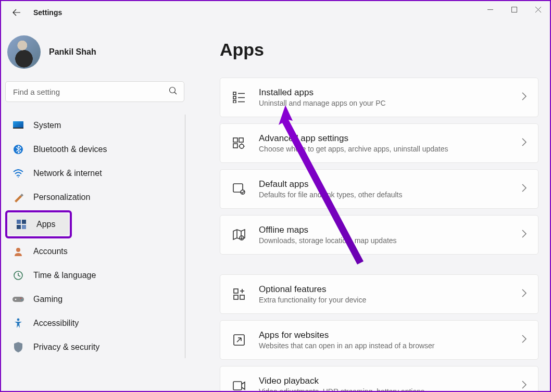  I want to click on gaming-icon, so click(18, 299).